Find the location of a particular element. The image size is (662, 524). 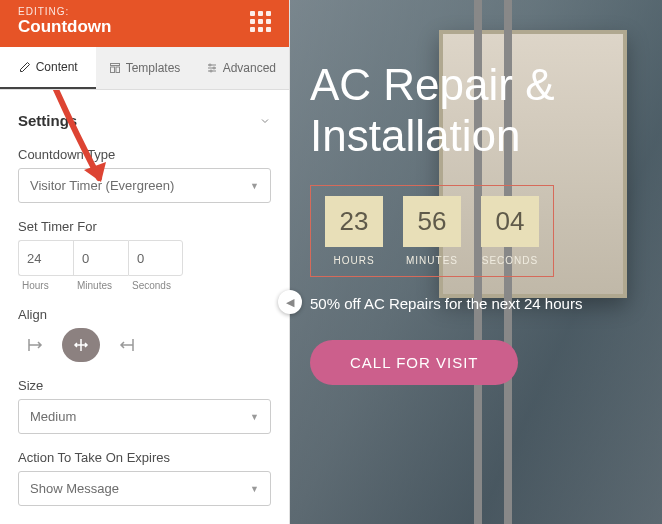

grid-handle-icon is located at coordinates (260, 22).